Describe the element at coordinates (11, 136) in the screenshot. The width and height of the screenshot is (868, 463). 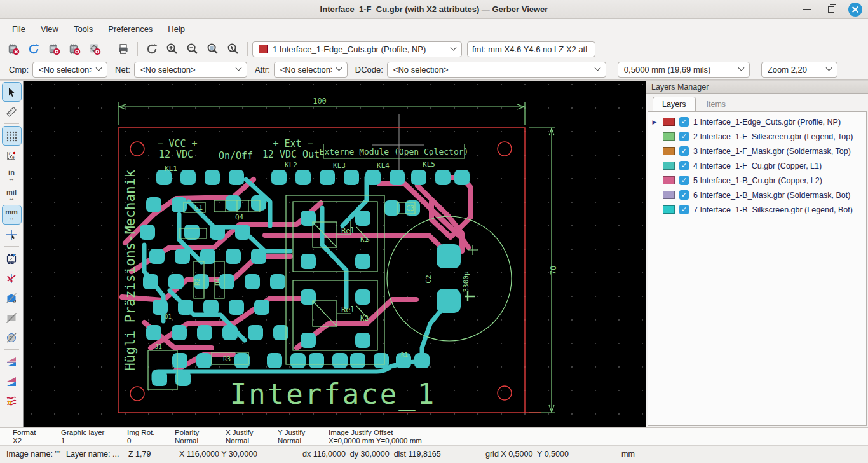
I see `grid-toggle-button` at that location.